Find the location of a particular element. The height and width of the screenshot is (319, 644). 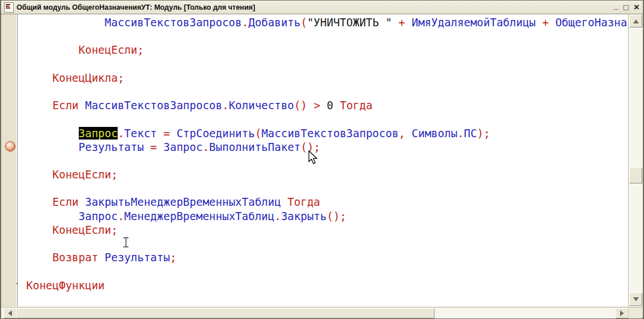

code-token: + is located at coordinates (545, 22).